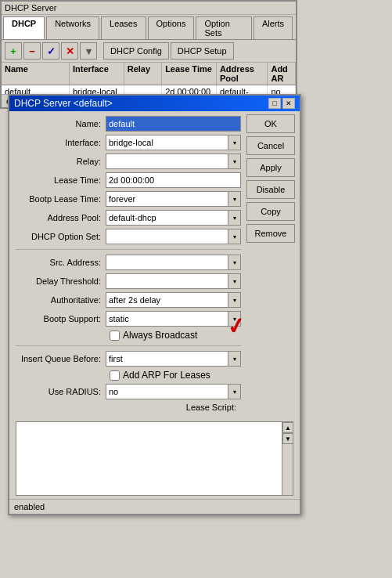 Image resolution: width=392 pixels, height=578 pixels. Describe the element at coordinates (31, 8) in the screenshot. I see `window-title-text: DHCP Server` at that location.